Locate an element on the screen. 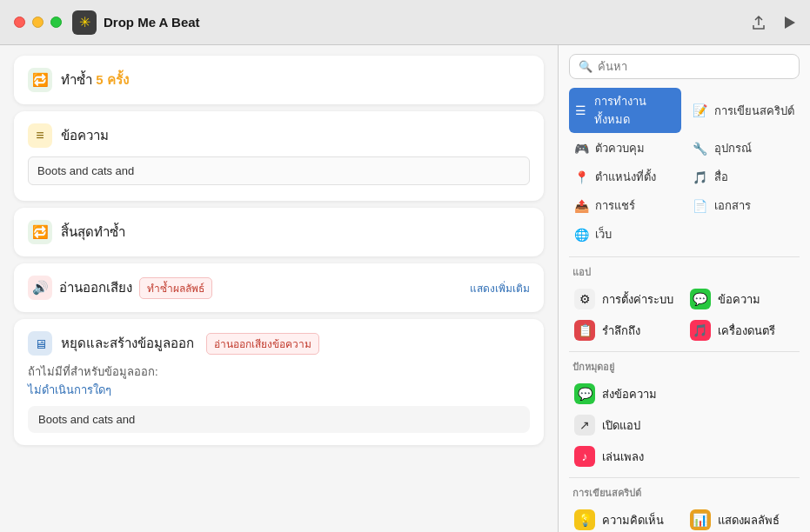 This screenshot has width=810, height=532. category-control-label: ตัวควบคุม is located at coordinates (619, 148).